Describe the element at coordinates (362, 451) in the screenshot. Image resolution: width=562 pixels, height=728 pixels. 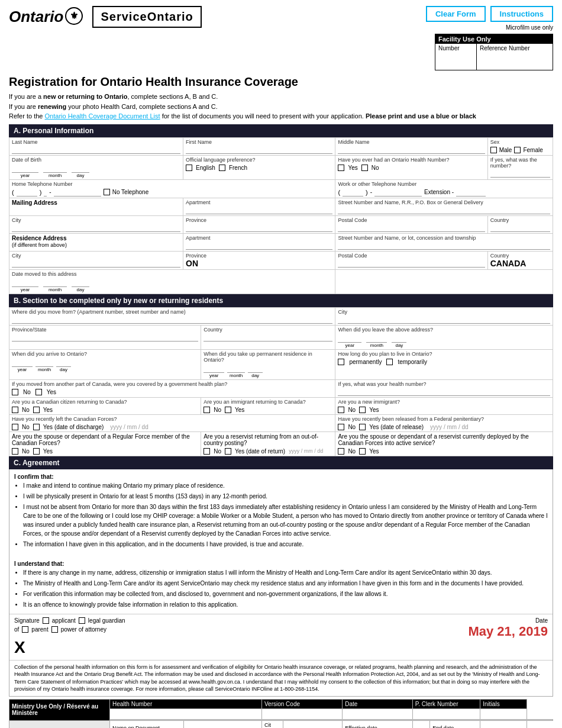
I see `sp-res-yes-checkbox` at that location.